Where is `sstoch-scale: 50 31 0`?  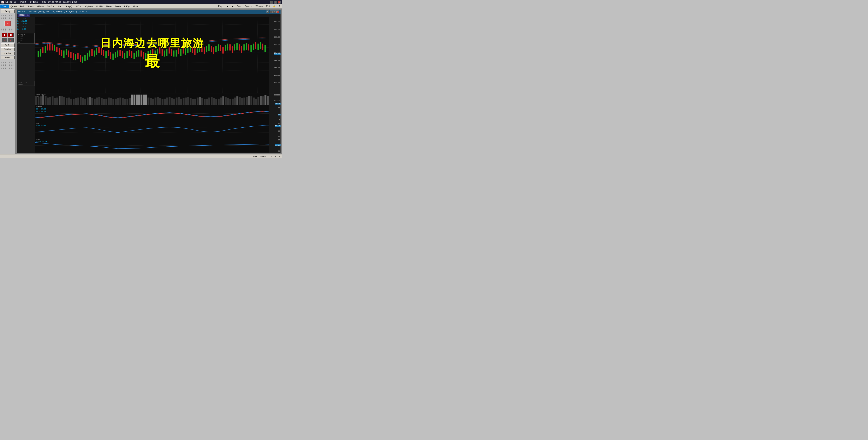
sstoch-scale: 50 31 0 is located at coordinates (275, 114).